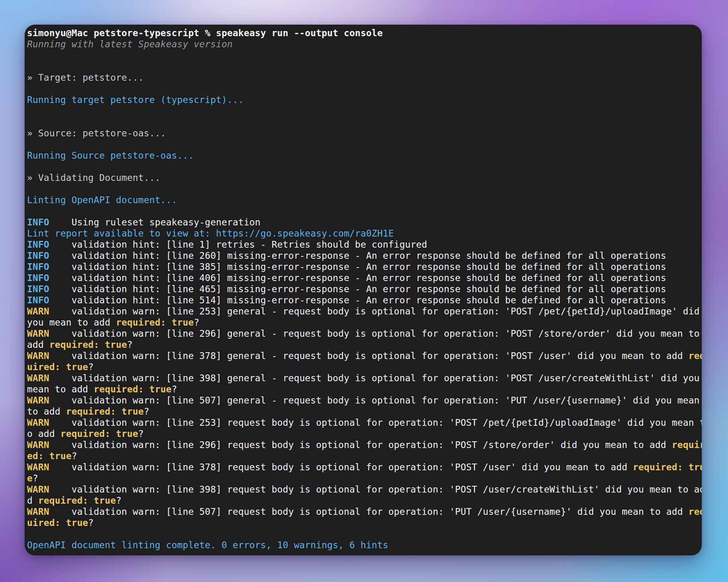 Image resolution: width=728 pixels, height=582 pixels. Describe the element at coordinates (364, 400) in the screenshot. I see `terminal-line: WARN validation warn: [line 507] general…` at that location.